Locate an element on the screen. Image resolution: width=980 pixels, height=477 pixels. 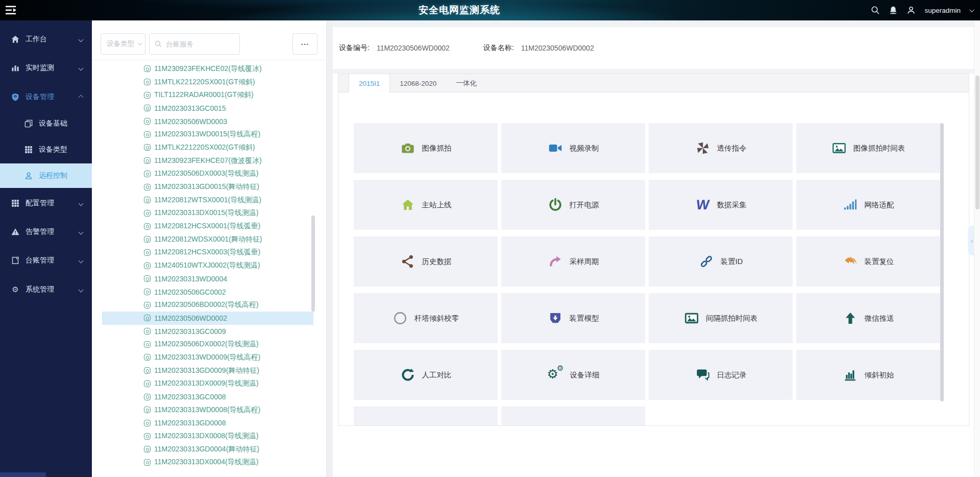
sidebar-item-label: 配置管理 is located at coordinates (40, 203).